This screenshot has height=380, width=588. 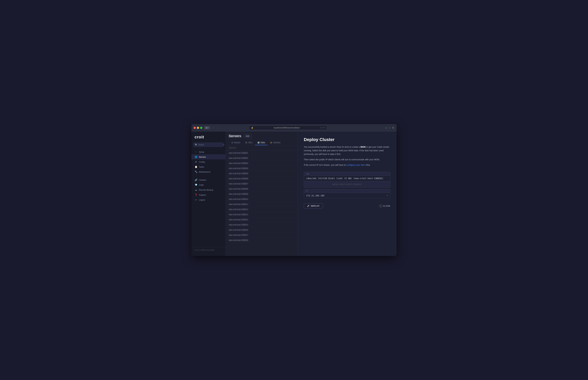 I want to click on sidebar-label-config: Config, so click(x=202, y=162).